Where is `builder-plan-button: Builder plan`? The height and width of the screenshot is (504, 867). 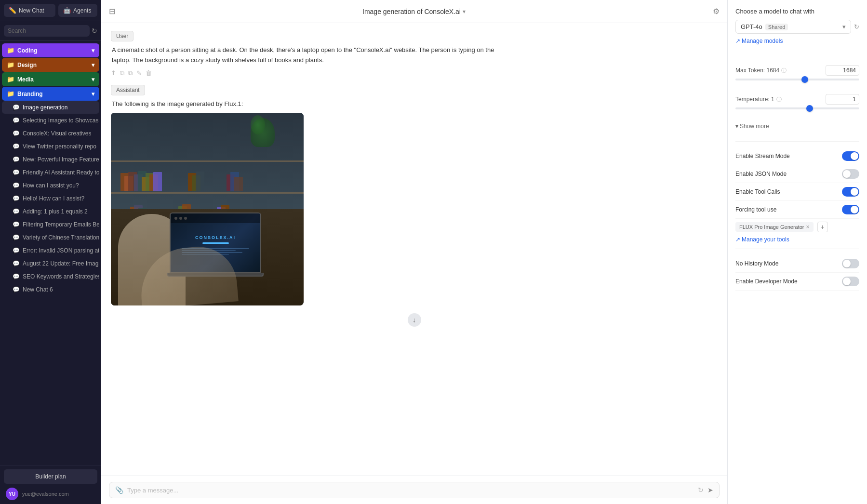 builder-plan-button: Builder plan is located at coordinates (51, 477).